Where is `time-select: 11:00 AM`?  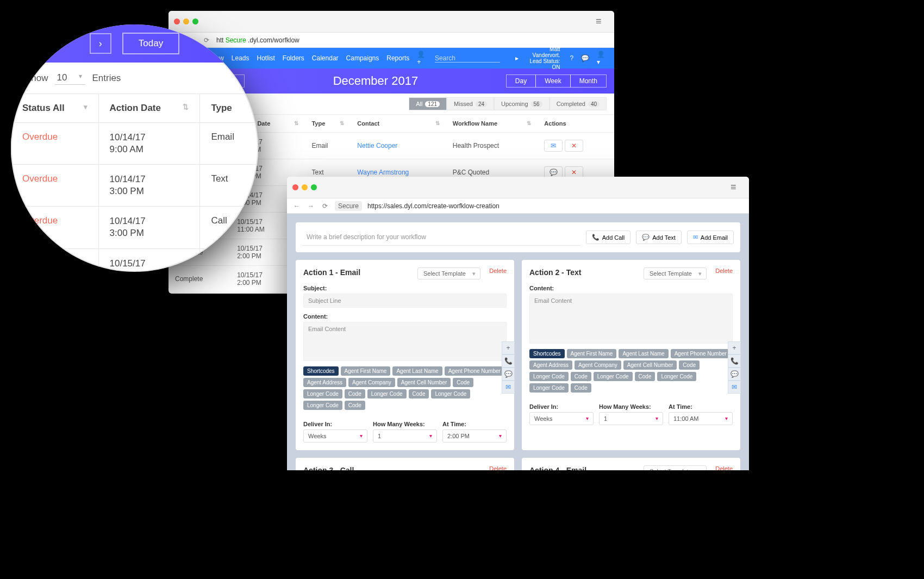
time-select: 11:00 AM is located at coordinates (701, 419).